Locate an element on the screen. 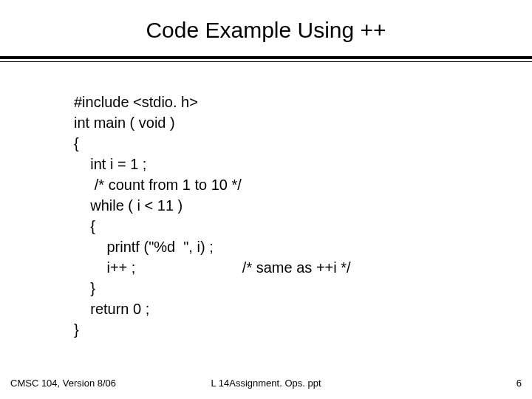 The width and height of the screenshot is (532, 399). footer-filename: L 14Assignment. Ops. ppt is located at coordinates (266, 383).